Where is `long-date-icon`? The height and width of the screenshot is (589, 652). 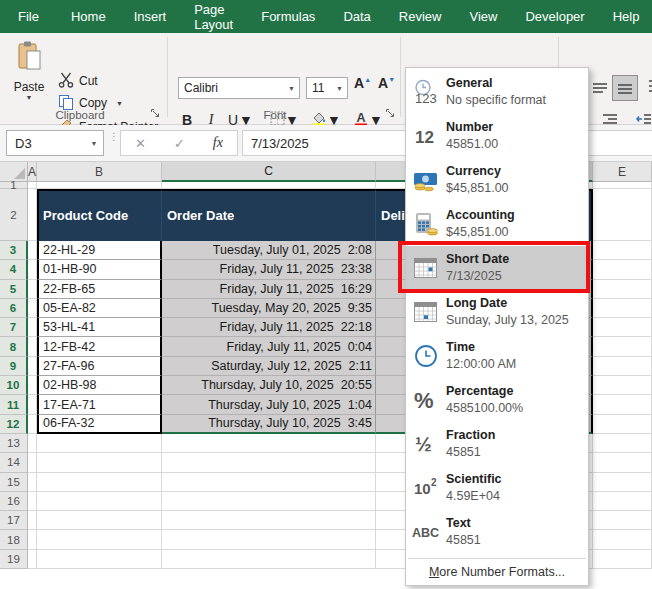 long-date-icon is located at coordinates (426, 312).